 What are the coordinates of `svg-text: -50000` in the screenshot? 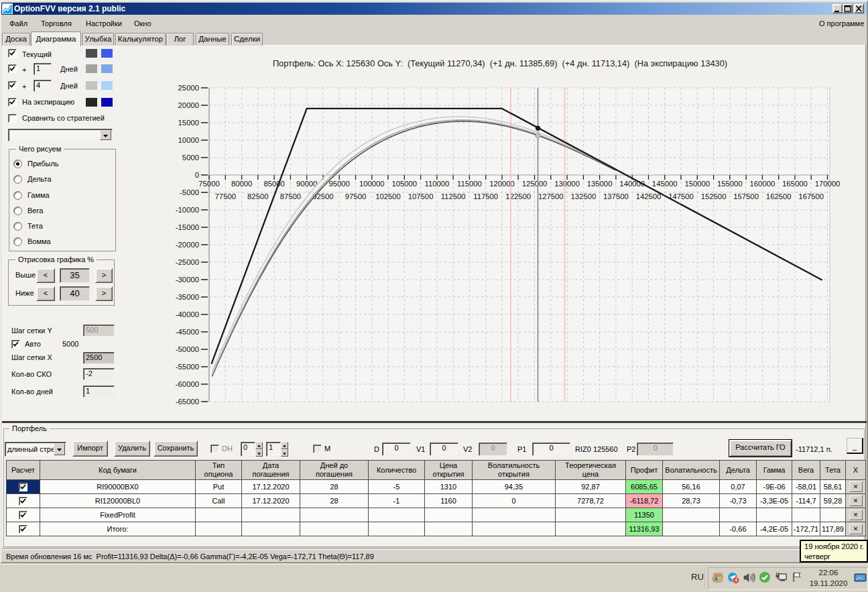 It's located at (188, 349).